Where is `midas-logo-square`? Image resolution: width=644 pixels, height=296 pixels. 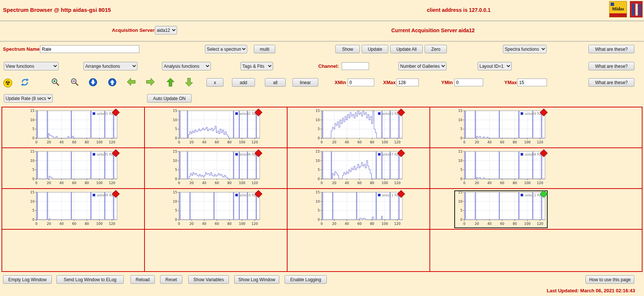
midas-logo-square is located at coordinates (612, 4).